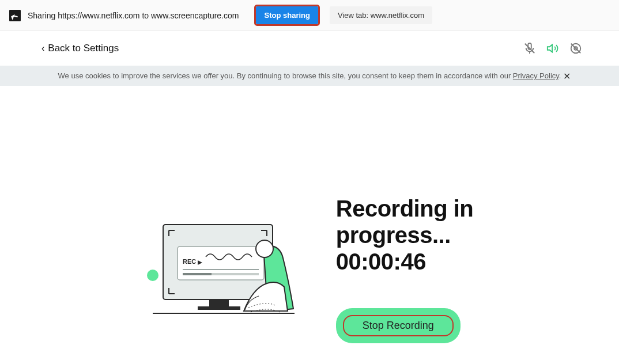 The height and width of the screenshot is (364, 619). What do you see at coordinates (553, 48) in the screenshot?
I see `header-icons` at bounding box center [553, 48].